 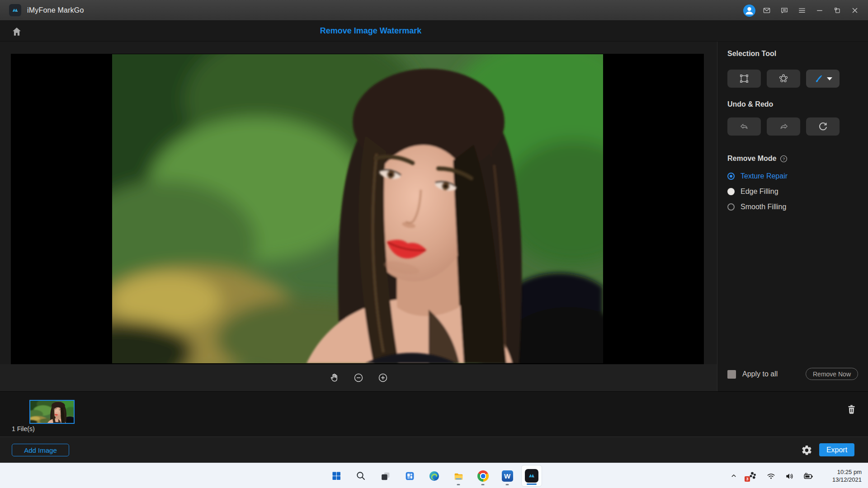 What do you see at coordinates (434, 450) in the screenshot?
I see `bottom-bar: Add Image Export` at bounding box center [434, 450].